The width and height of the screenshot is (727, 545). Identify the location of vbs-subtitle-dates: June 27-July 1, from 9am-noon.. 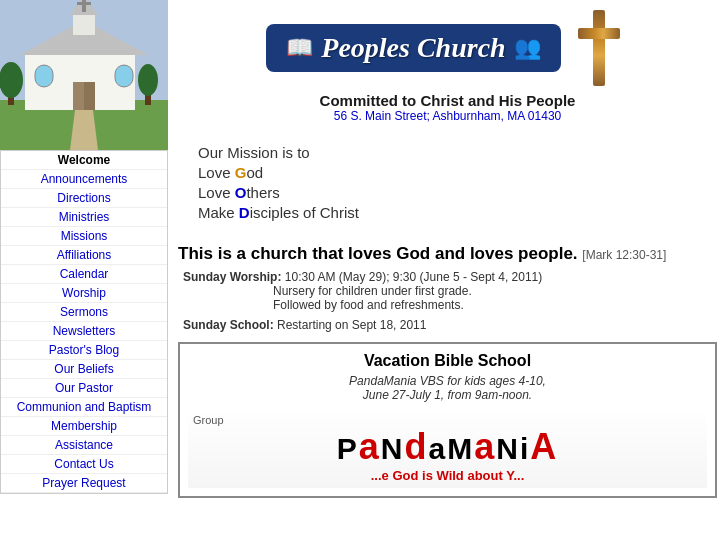
(448, 395).